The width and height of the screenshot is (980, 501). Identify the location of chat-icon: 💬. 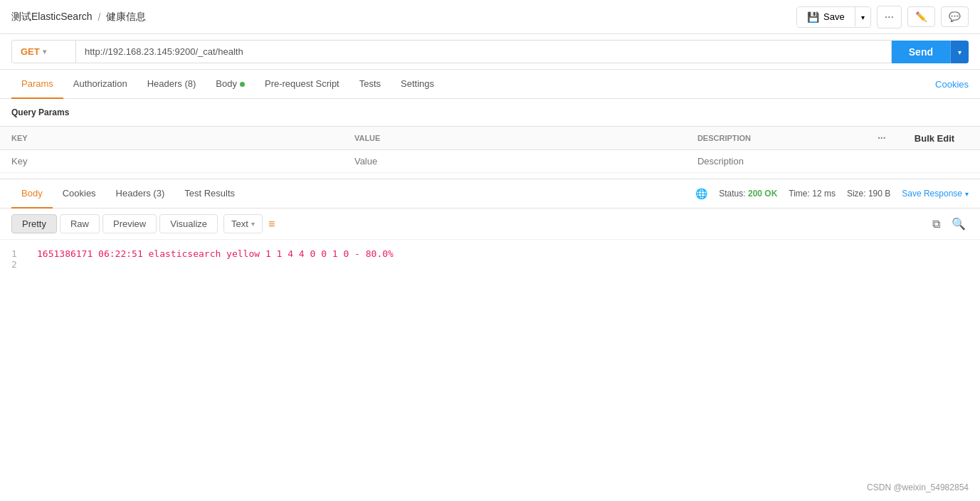
(955, 17).